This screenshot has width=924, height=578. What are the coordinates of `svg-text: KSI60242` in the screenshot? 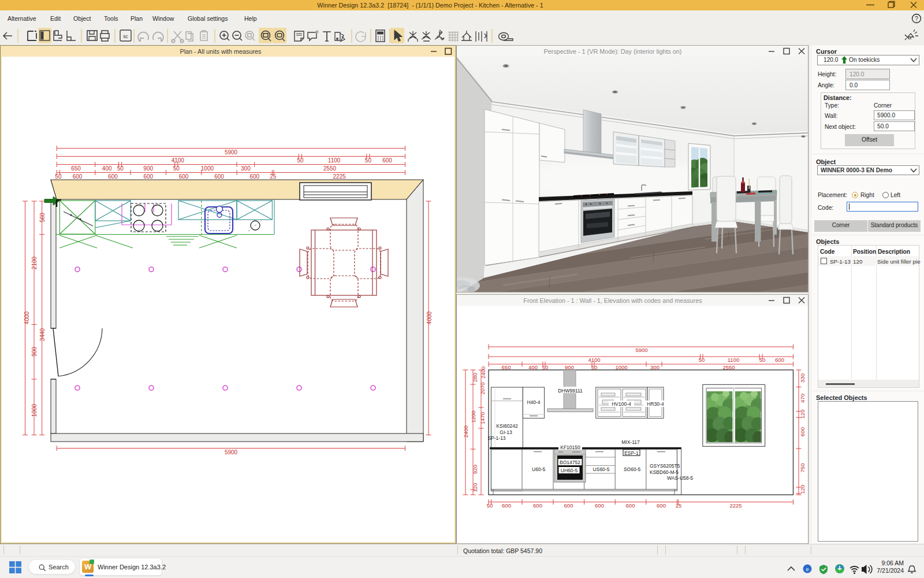 It's located at (507, 426).